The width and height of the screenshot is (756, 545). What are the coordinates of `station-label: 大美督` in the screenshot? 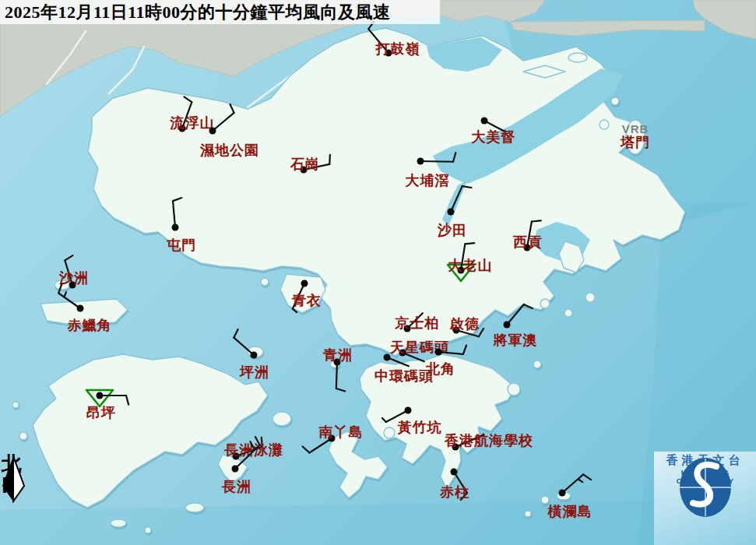 It's located at (494, 137).